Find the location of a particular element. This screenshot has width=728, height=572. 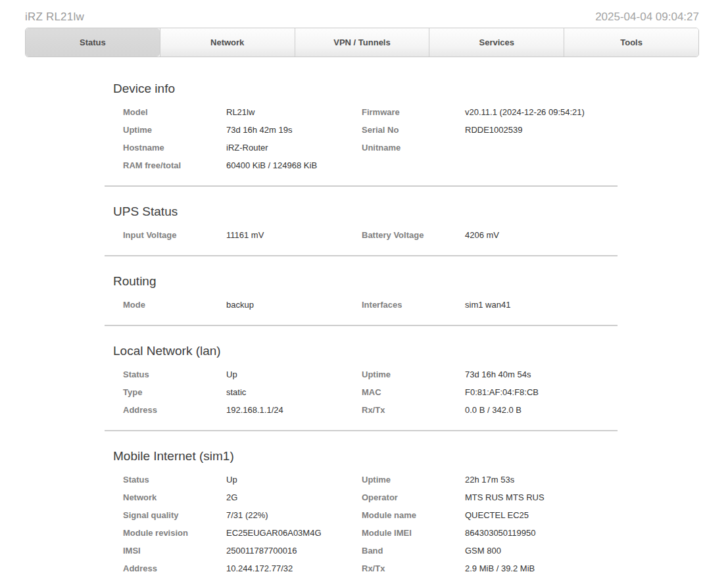

field-label: Network is located at coordinates (175, 497).